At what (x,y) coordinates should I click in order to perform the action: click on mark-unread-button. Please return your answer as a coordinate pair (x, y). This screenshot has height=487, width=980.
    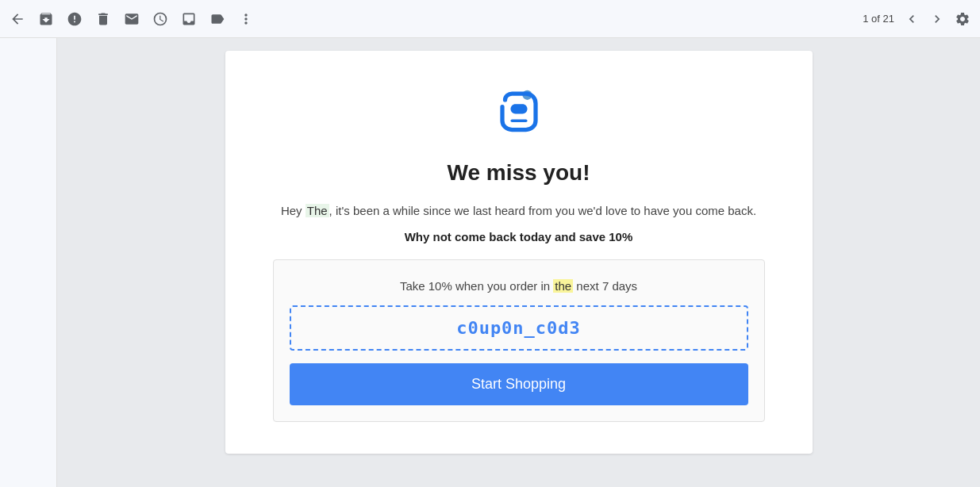
    Looking at the image, I should click on (132, 19).